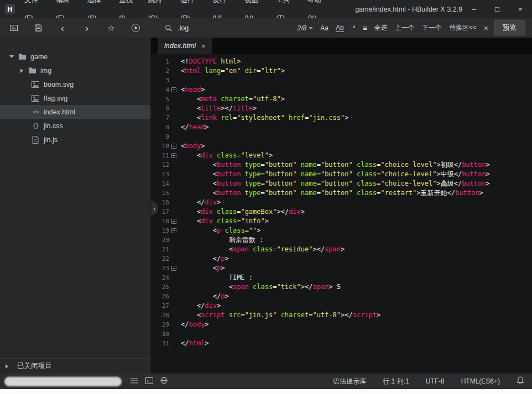 The height and width of the screenshot is (394, 532). What do you see at coordinates (497, 9) in the screenshot?
I see `maximize-button: □` at bounding box center [497, 9].